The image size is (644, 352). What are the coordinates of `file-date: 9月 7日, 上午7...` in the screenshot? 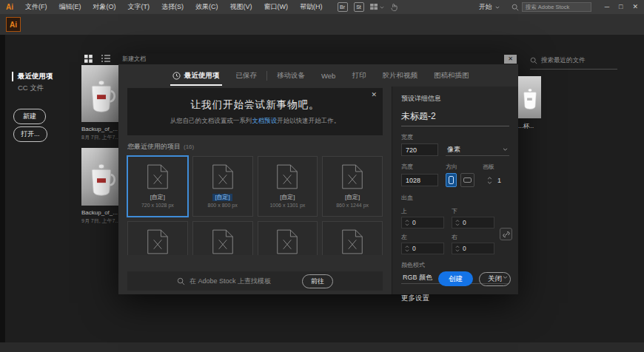 It's located at (101, 221).